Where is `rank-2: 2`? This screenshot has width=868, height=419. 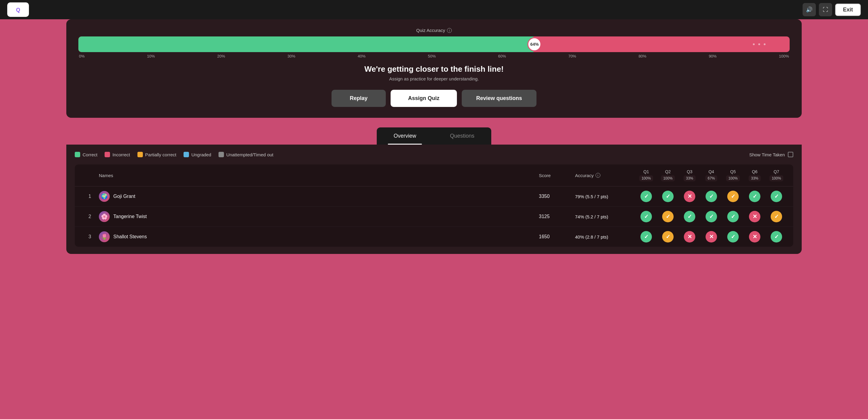 rank-2: 2 is located at coordinates (90, 217).